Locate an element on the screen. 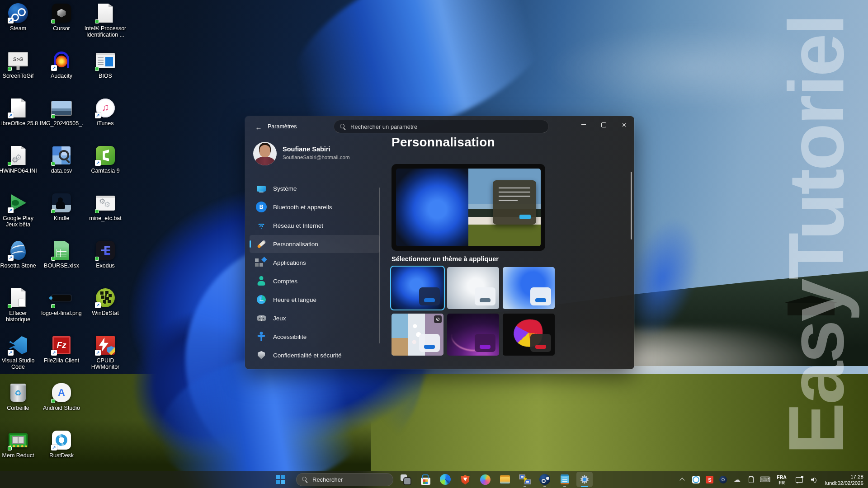  theme-grid is located at coordinates (473, 311).